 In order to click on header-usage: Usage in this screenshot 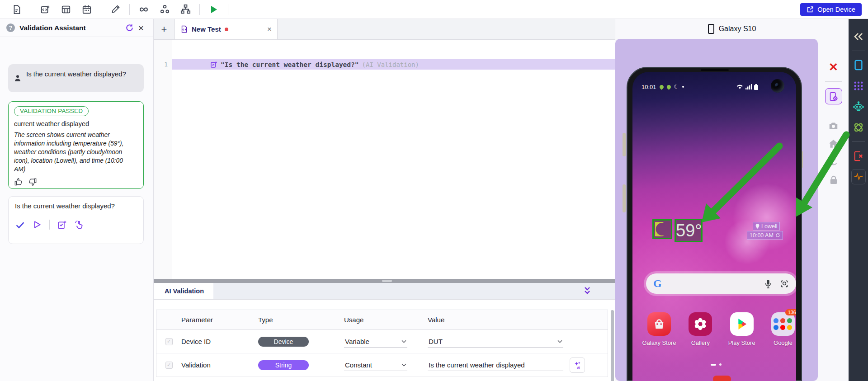, I will do `click(386, 320)`.